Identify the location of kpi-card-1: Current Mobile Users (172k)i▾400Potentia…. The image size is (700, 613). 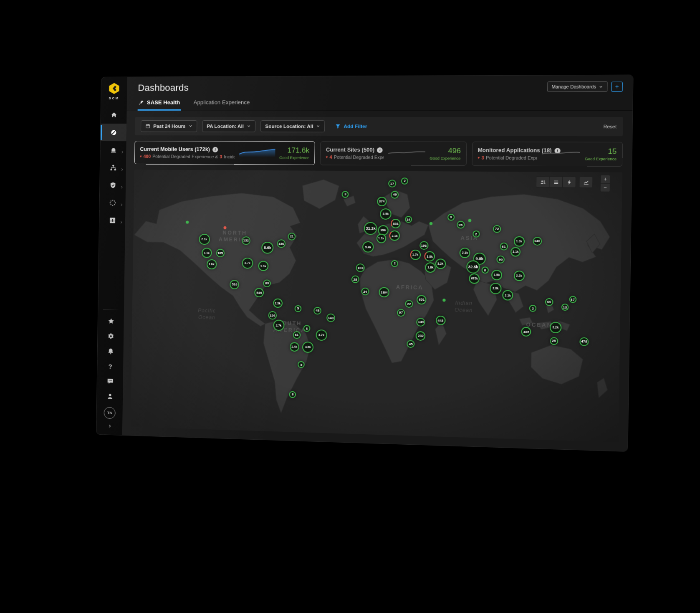
(225, 153).